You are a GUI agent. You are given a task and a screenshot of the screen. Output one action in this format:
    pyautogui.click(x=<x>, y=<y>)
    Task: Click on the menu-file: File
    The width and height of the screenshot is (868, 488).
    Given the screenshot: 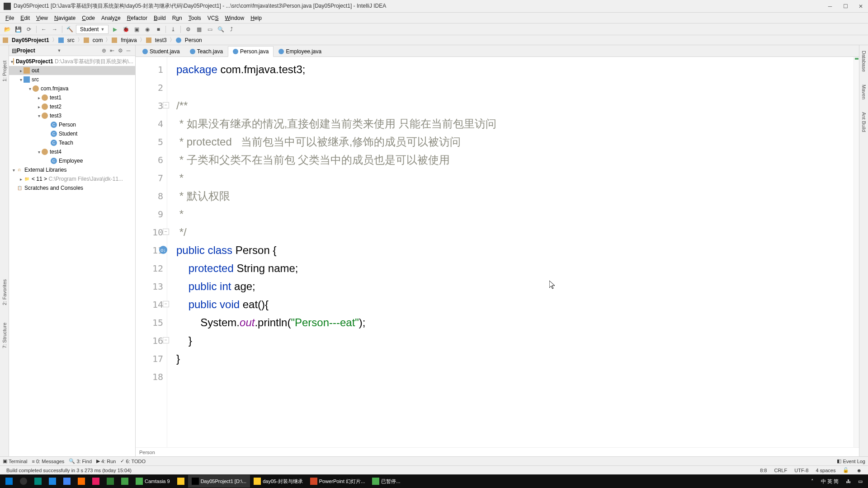 What is the action you would take?
    pyautogui.click(x=10, y=18)
    